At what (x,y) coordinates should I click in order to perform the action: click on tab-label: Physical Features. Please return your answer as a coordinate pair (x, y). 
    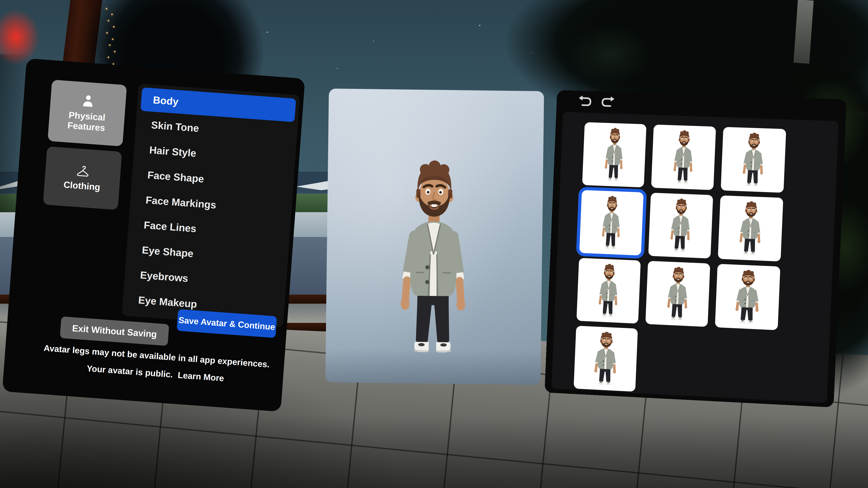
    Looking at the image, I should click on (87, 121).